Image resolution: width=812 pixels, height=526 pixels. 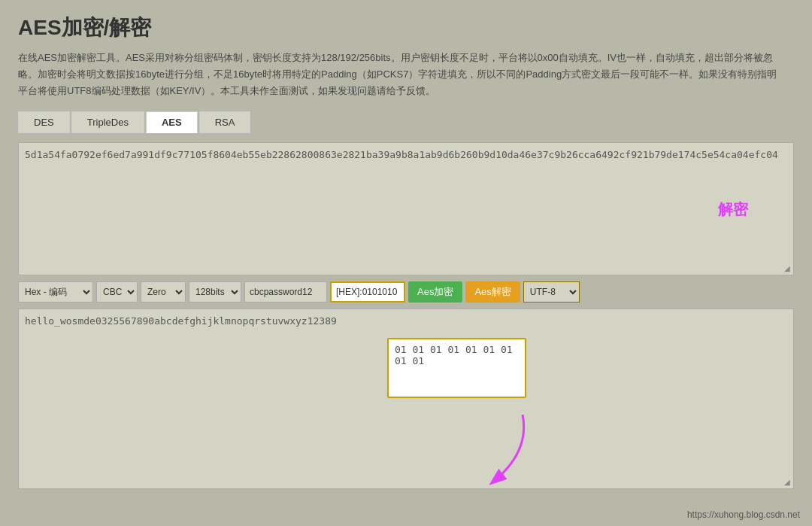 I want to click on bits-select: 128bits 192bits 256bits, so click(x=215, y=292).